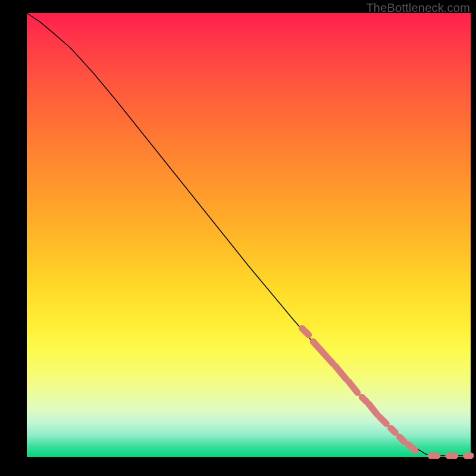 This screenshot has width=476, height=476. Describe the element at coordinates (418, 8) in the screenshot. I see `attribution-text: TheBottleneck.com` at that location.